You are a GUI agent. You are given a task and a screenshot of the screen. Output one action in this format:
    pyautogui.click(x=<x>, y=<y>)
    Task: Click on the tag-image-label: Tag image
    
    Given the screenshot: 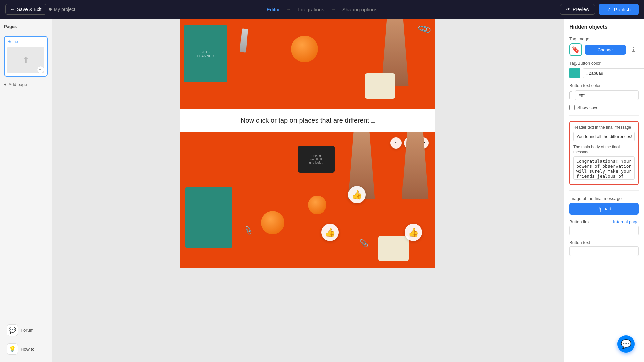 What is the action you would take?
    pyautogui.click(x=604, y=39)
    